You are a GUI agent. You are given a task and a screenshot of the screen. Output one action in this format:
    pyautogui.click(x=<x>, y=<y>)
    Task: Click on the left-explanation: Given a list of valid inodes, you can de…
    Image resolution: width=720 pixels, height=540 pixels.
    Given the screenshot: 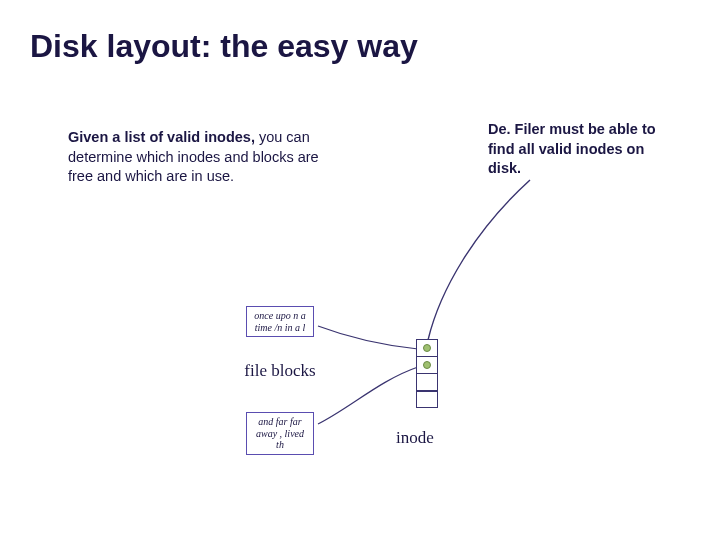 What is the action you would take?
    pyautogui.click(x=198, y=158)
    